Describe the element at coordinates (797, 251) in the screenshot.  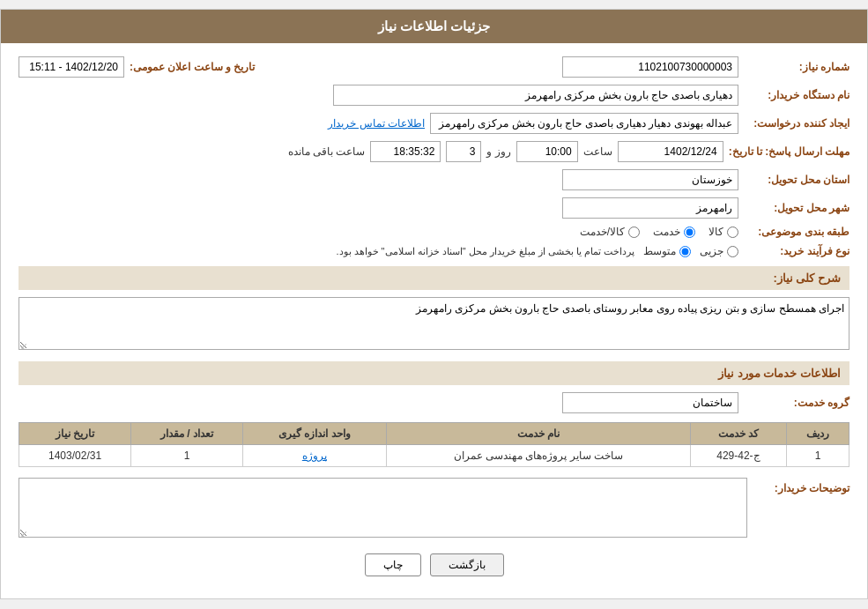
I see `purchase-type-label: نوع فرآیند خرید:` at that location.